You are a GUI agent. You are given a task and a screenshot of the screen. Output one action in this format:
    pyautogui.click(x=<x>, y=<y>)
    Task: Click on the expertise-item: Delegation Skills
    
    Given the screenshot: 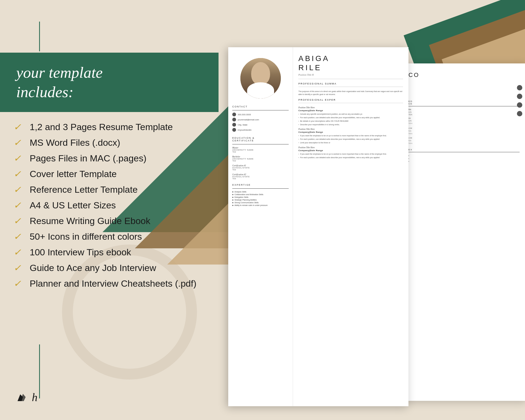 What is the action you would take?
    pyautogui.click(x=261, y=197)
    